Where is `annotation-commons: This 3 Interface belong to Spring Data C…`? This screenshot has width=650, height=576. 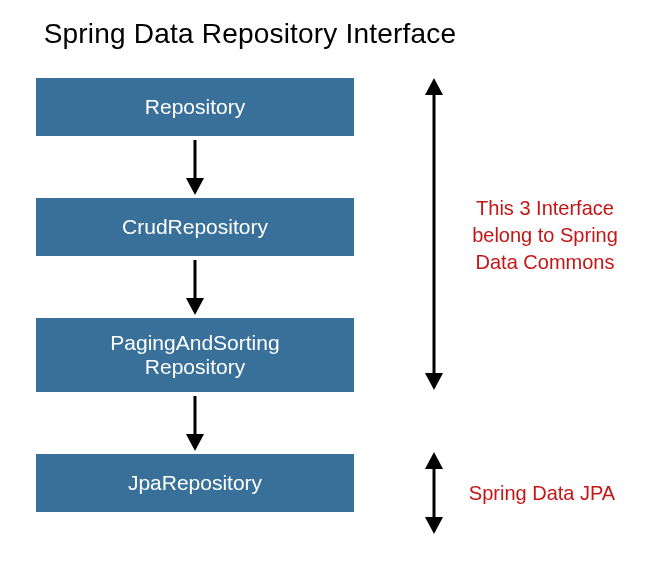
annotation-commons: This 3 Interface belong to Spring Data C… is located at coordinates (545, 236).